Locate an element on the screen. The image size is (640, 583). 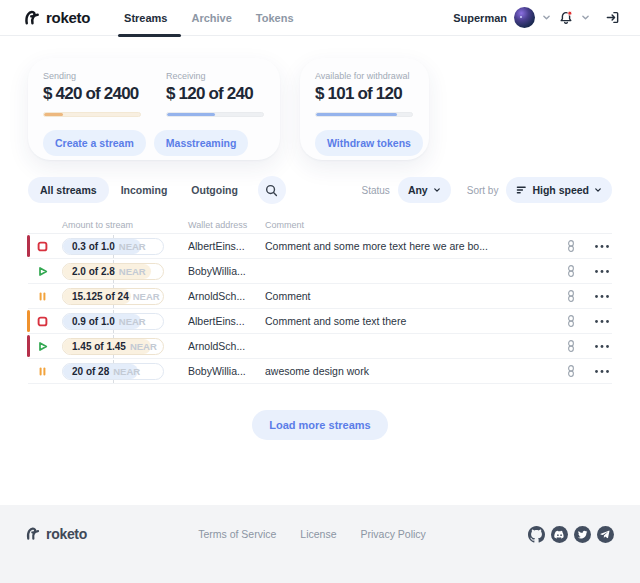
footer-logo: roketo is located at coordinates (56, 534).